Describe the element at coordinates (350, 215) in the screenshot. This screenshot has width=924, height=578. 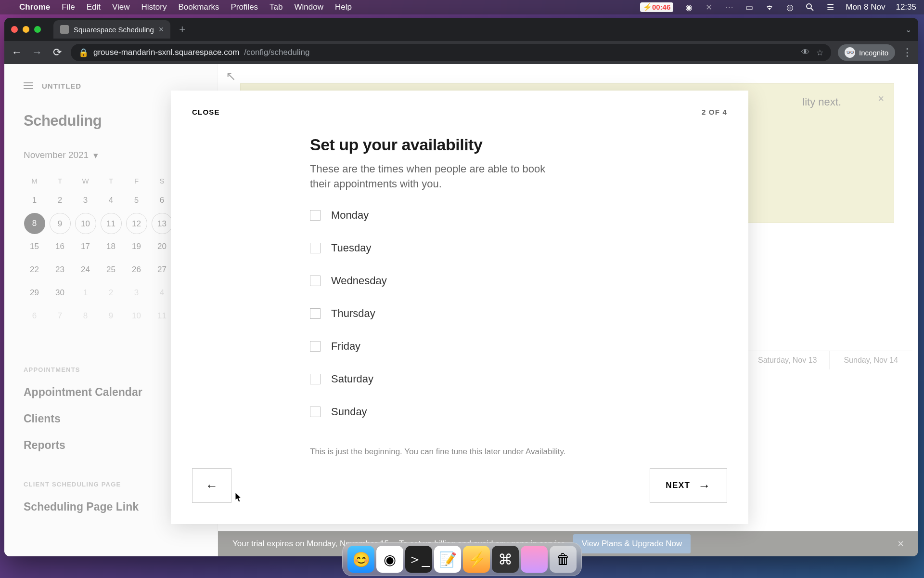
I see `day-label: Monday` at that location.